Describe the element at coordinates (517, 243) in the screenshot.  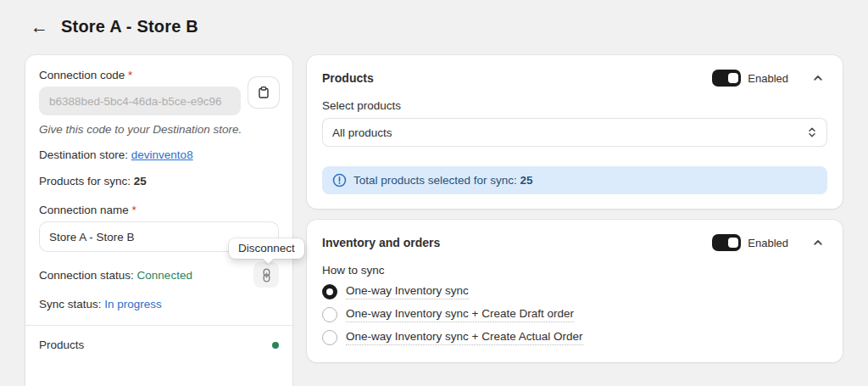
I see `inventory-panel-title: Inventory and orders` at that location.